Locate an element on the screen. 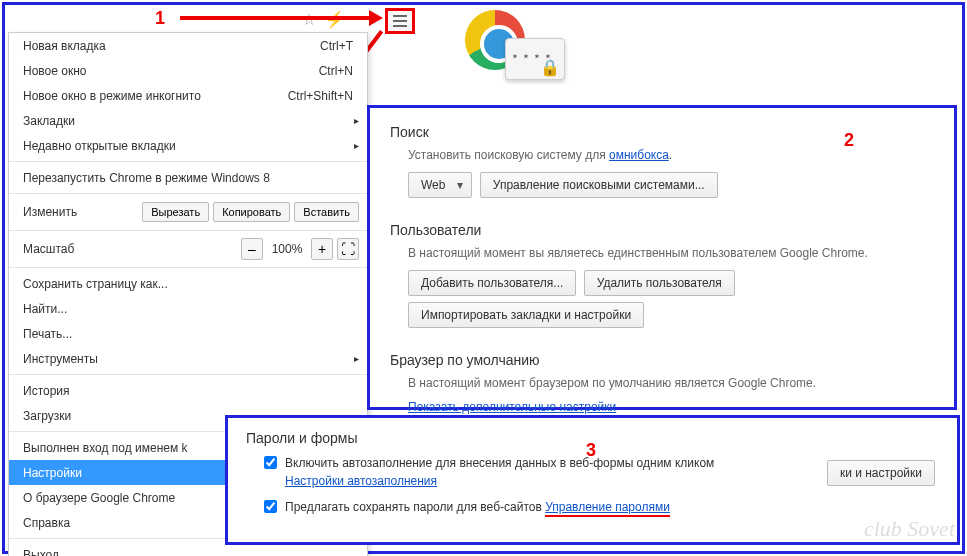 The height and width of the screenshot is (556, 967). zoom-label: Масштаб is located at coordinates (127, 249).